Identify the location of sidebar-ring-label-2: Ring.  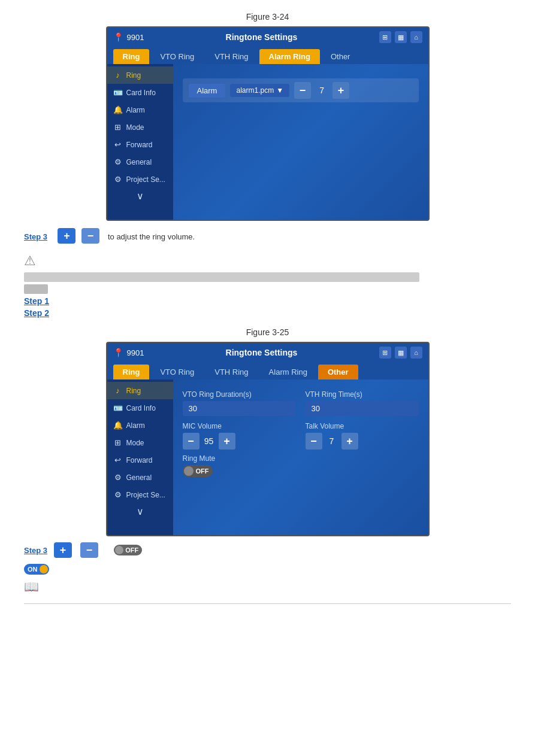
(134, 391).